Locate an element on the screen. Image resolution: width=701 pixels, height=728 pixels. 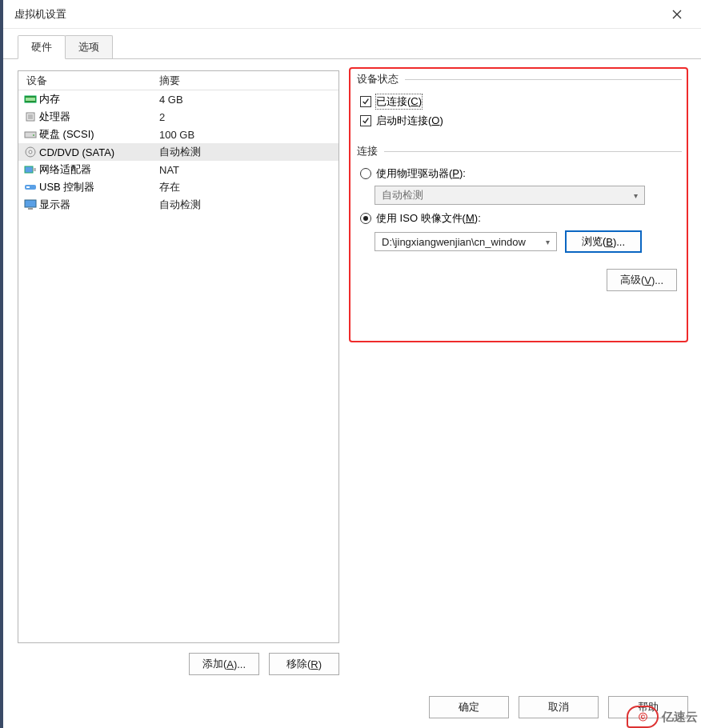
row-hdd: 硬盘 (SCSI) 100 GB is located at coordinates (178, 134).